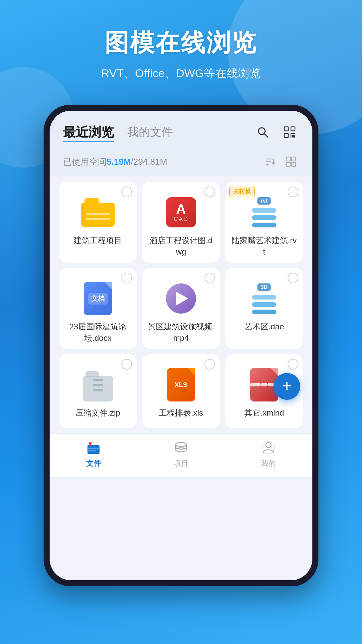 This screenshot has height=644, width=362. What do you see at coordinates (181, 73) in the screenshot?
I see `header-subtitle: RVT、Office、DWG等在线浏览` at bounding box center [181, 73].